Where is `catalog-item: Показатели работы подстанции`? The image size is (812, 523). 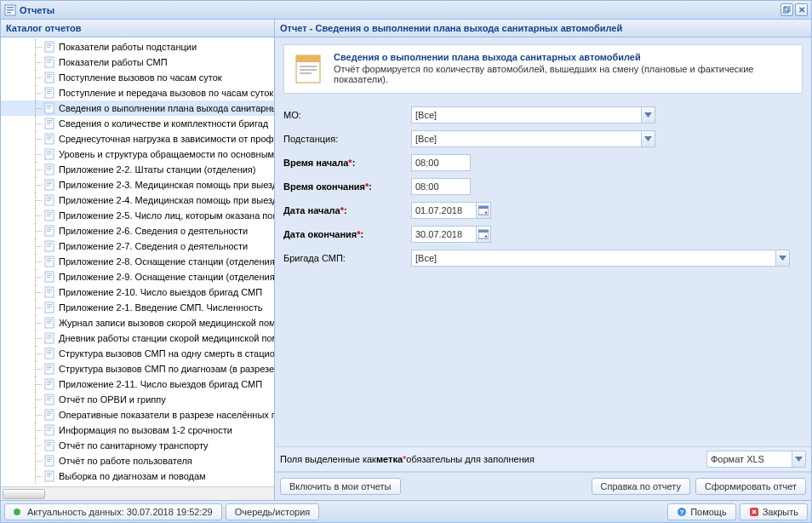 catalog-item: Показатели работы подстанции is located at coordinates (138, 47).